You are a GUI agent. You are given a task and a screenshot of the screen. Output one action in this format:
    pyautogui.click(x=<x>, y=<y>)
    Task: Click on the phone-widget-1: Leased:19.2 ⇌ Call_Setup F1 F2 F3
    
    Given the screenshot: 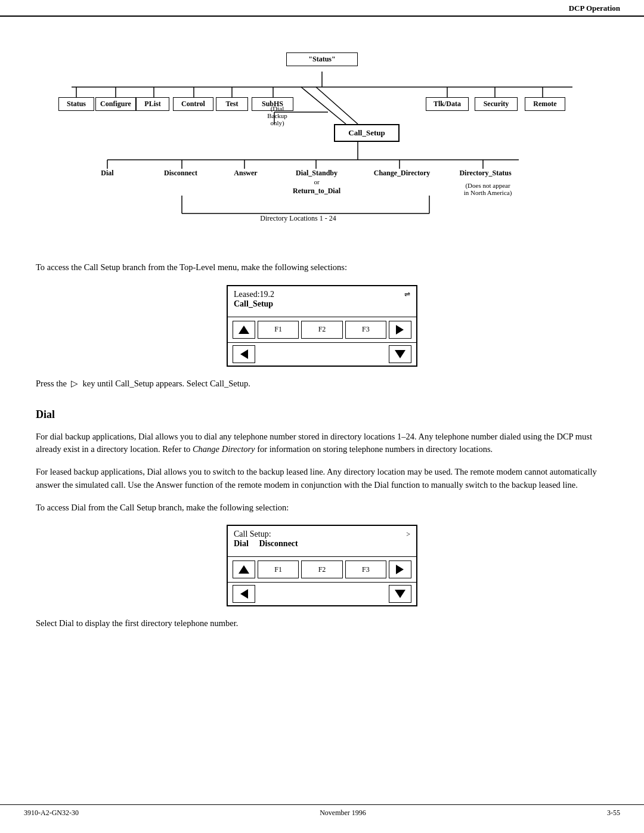 What is the action you would take?
    pyautogui.click(x=322, y=326)
    